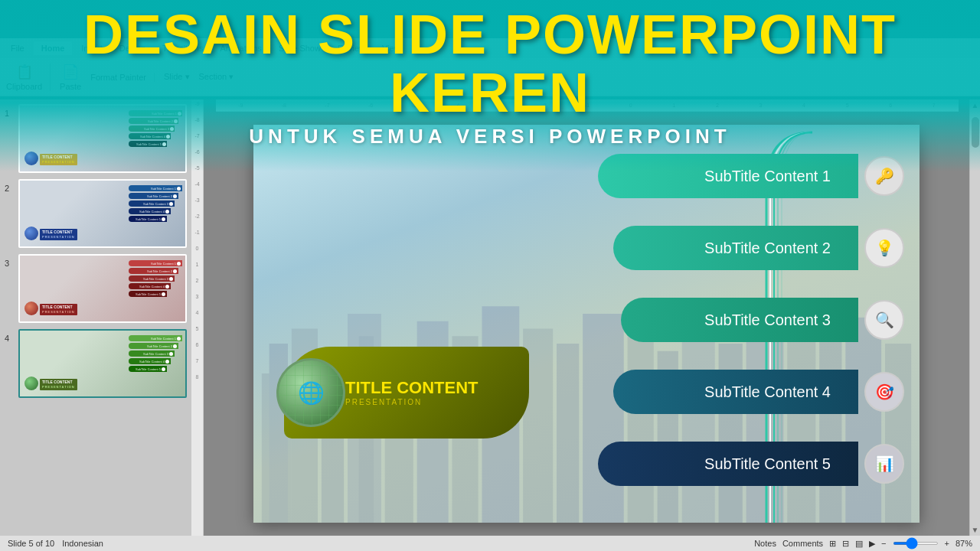 The height and width of the screenshot is (551, 980). What do you see at coordinates (964, 543) in the screenshot?
I see `zoom-level: 87%` at bounding box center [964, 543].